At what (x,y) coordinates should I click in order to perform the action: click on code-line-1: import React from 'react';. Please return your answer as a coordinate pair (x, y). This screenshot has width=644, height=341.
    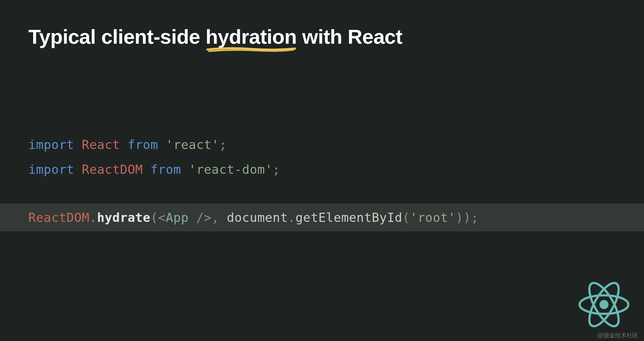
    Looking at the image, I should click on (322, 145).